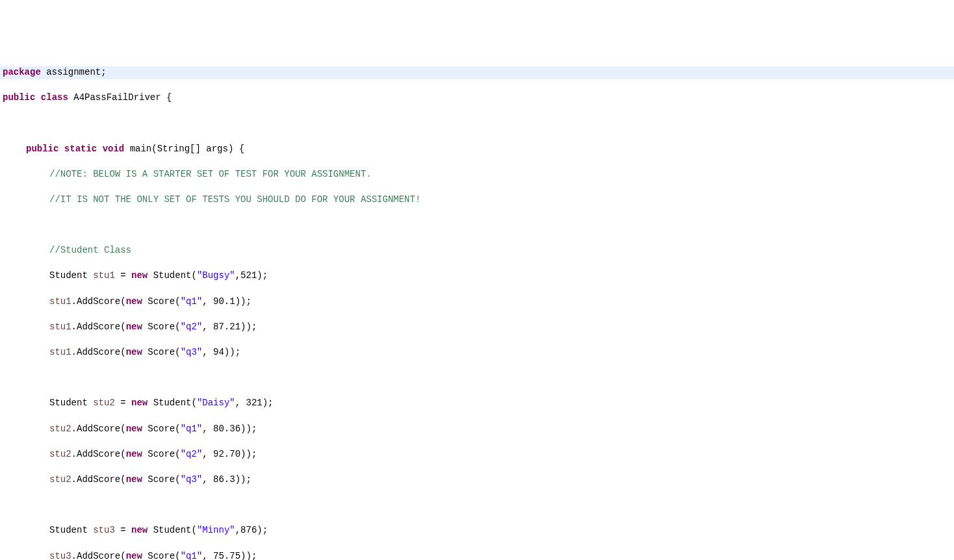  I want to click on keyword-package: package, so click(22, 72).